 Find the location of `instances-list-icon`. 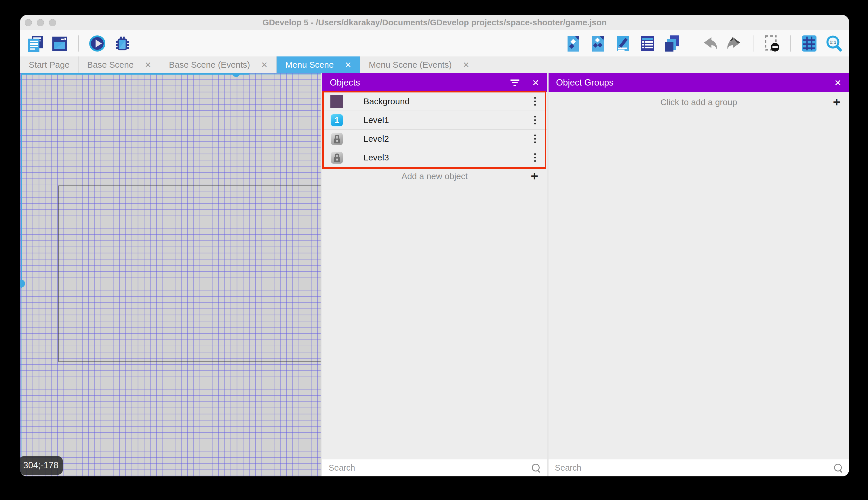

instances-list-icon is located at coordinates (648, 43).